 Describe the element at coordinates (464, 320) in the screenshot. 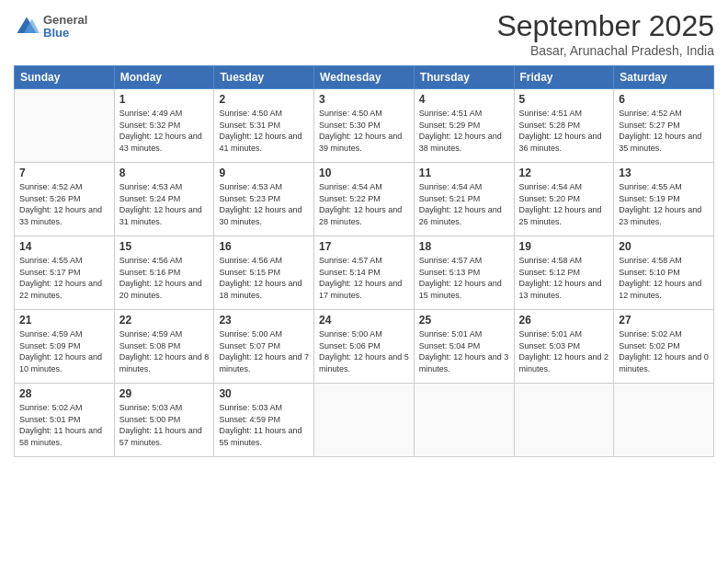

I see `day-number: 25` at that location.